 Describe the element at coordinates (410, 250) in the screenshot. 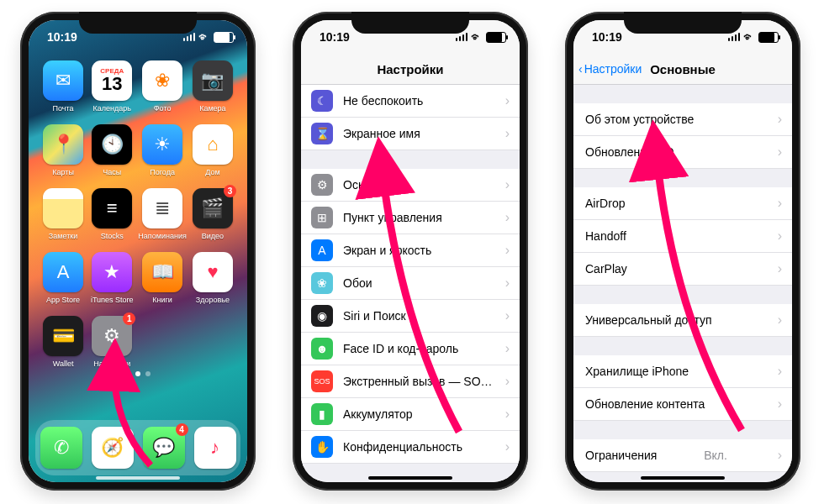

I see `settings-row: AЭкран и яркость›` at that location.